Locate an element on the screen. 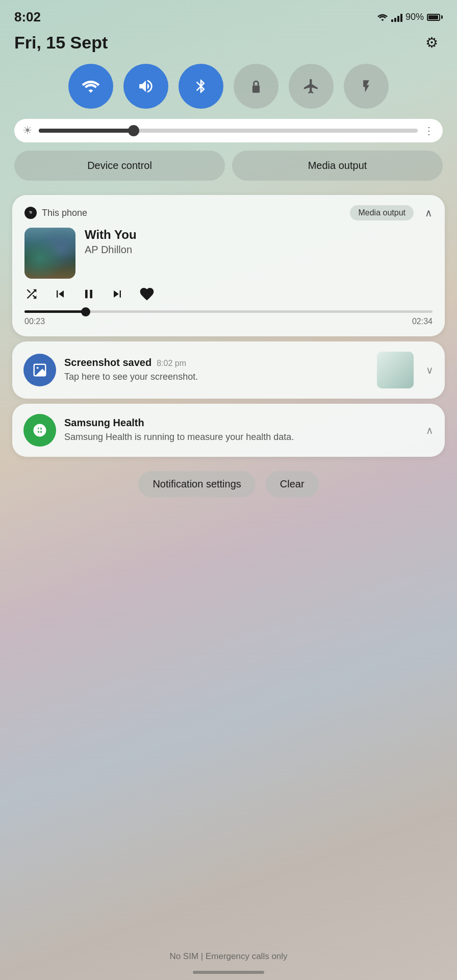 The width and height of the screenshot is (457, 980). quick-action-buttons: Device control Media output is located at coordinates (229, 173).